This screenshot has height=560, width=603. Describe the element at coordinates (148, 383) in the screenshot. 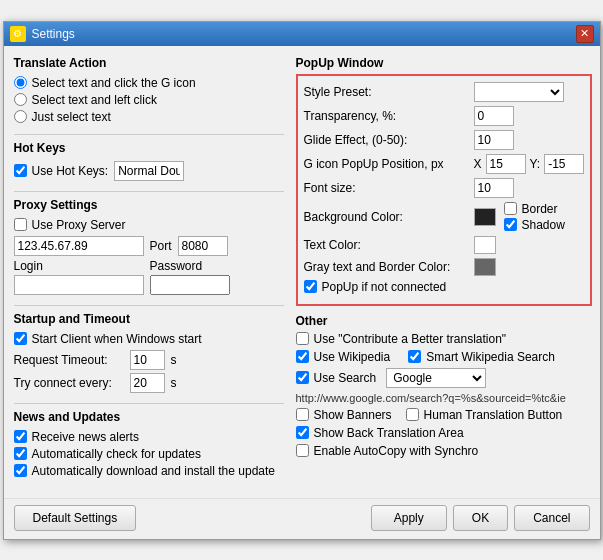

I see `try-connect-input` at that location.